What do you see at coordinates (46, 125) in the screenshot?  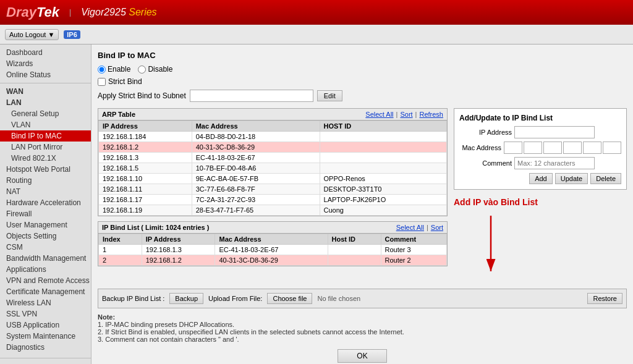 I see `sidebar-item-vlan: VLAN` at bounding box center [46, 125].